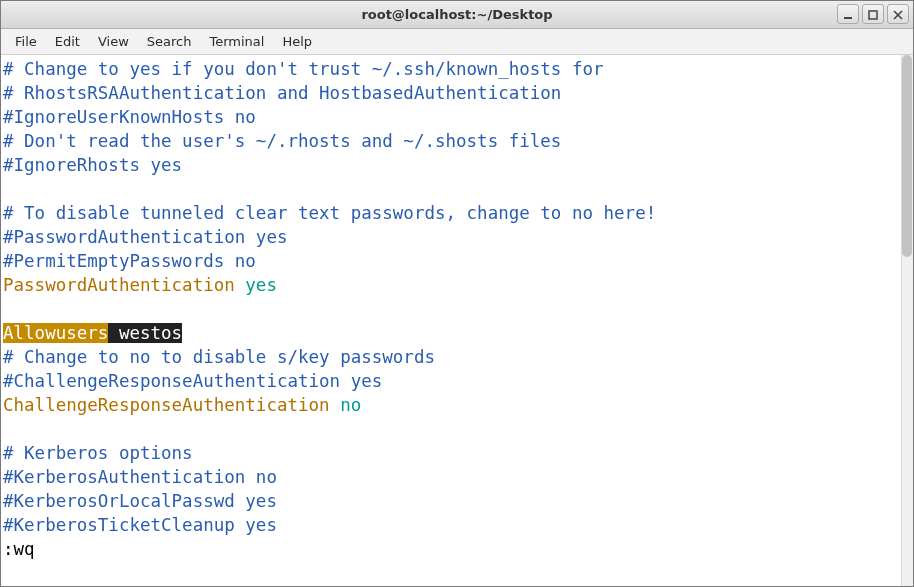 The height and width of the screenshot is (587, 914). What do you see at coordinates (92, 165) in the screenshot?
I see `editor-span: #IgnoreRhosts yes` at bounding box center [92, 165].